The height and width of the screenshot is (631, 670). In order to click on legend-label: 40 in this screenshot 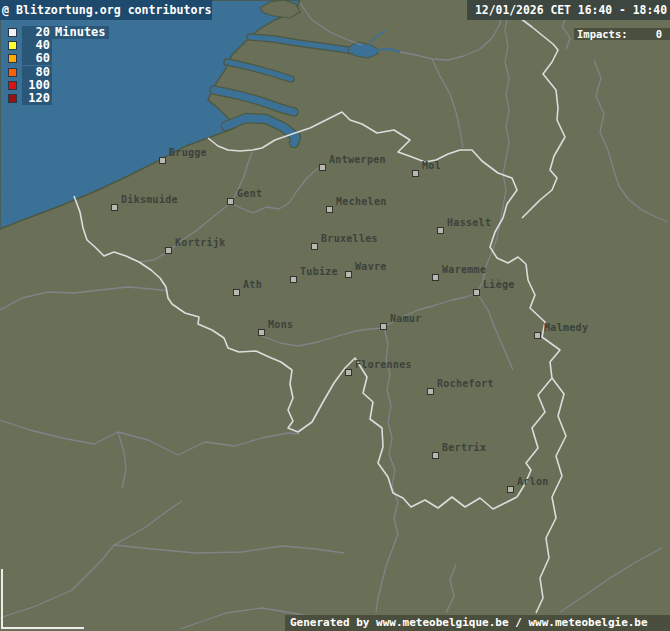, I will do `click(37, 46)`.